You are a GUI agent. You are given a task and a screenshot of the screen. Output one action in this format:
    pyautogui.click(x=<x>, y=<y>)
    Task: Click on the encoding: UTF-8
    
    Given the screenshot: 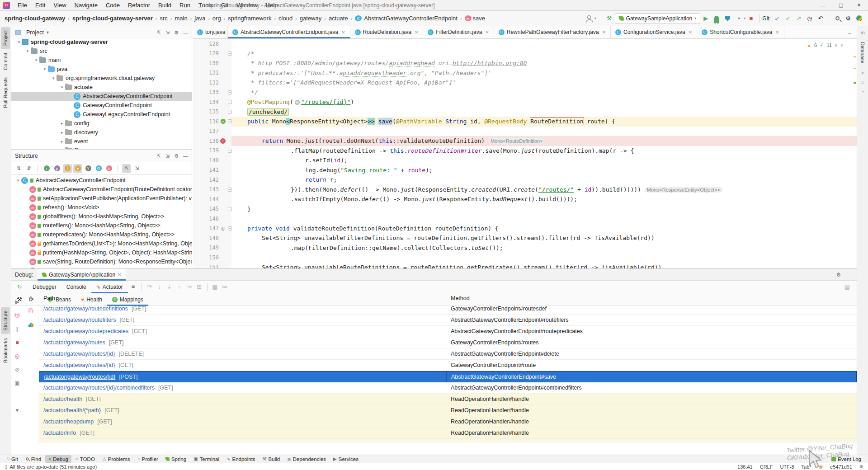 What is the action you would take?
    pyautogui.click(x=787, y=467)
    